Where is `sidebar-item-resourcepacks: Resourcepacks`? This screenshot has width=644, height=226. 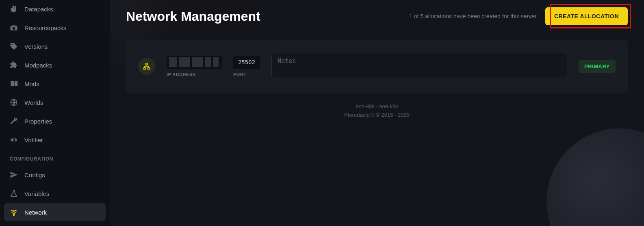
sidebar-item-resourcepacks: Resourcepacks is located at coordinates (55, 28).